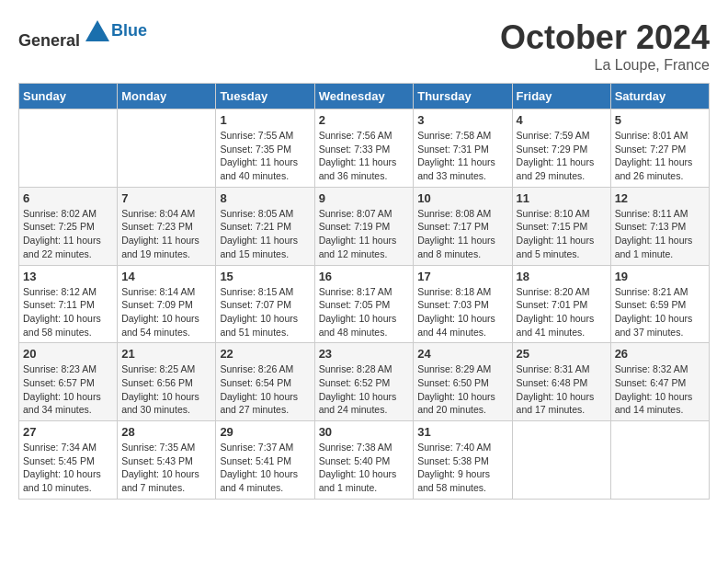 This screenshot has width=728, height=563. What do you see at coordinates (561, 304) in the screenshot?
I see `calendar-cell: 18Sunrise: 8:20 AMSunset: 7:01 PMDayligh…` at bounding box center [561, 304].